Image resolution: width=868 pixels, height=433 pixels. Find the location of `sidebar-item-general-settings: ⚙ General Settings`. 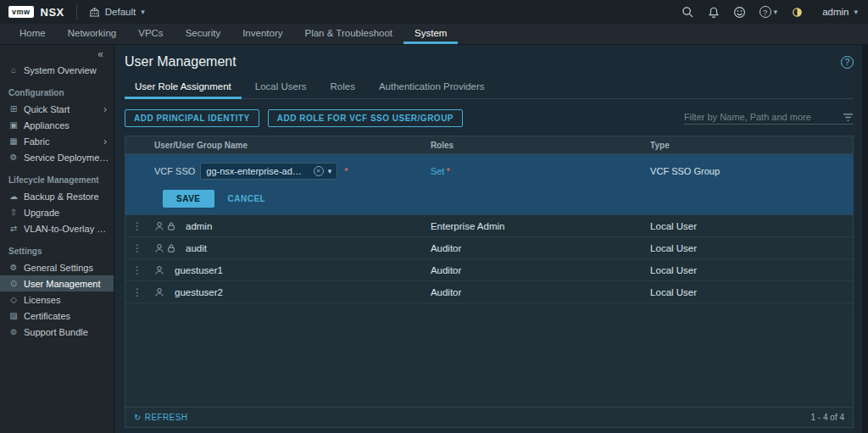

sidebar-item-general-settings: ⚙ General Settings is located at coordinates (57, 268).